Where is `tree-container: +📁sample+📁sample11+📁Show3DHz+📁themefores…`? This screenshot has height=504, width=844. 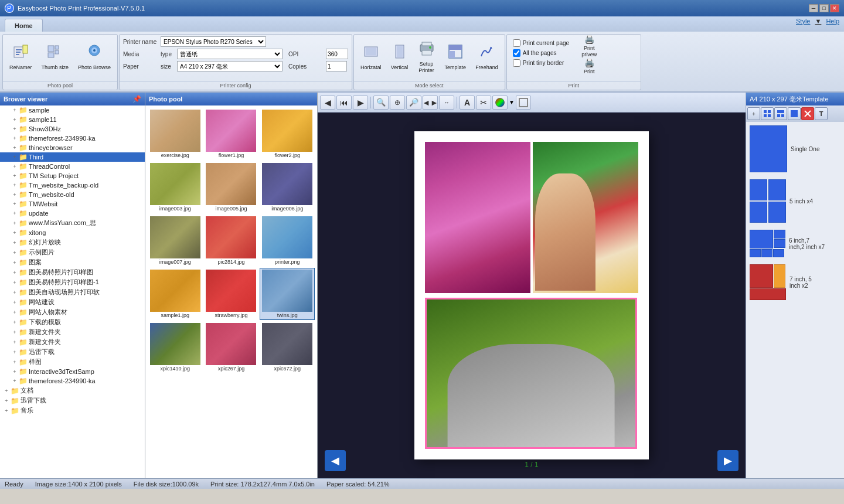
tree-container: +📁sample+📁sample11+📁Show3DHz+📁themefores… is located at coordinates (73, 292).